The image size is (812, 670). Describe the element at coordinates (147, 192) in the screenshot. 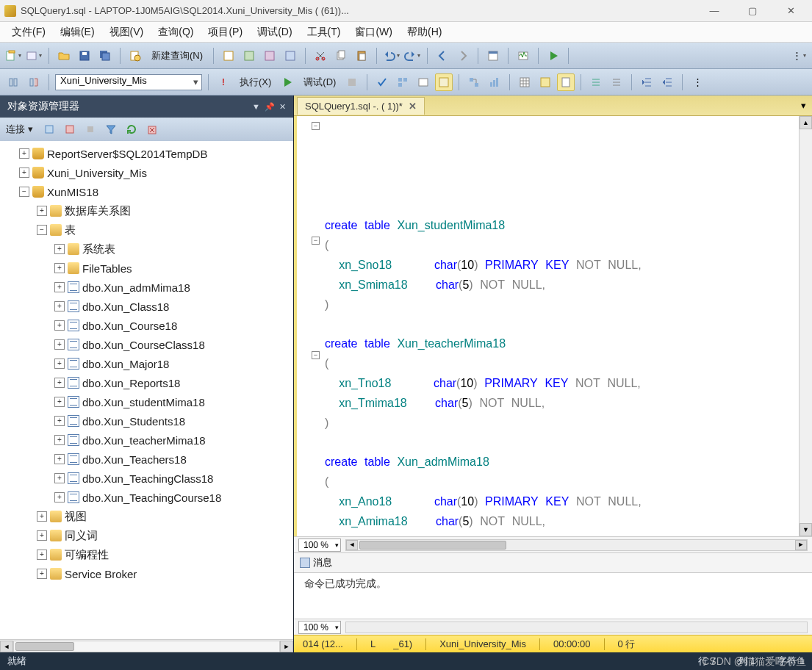

I see `tree-db-xunmis: −XunMIS18` at that location.